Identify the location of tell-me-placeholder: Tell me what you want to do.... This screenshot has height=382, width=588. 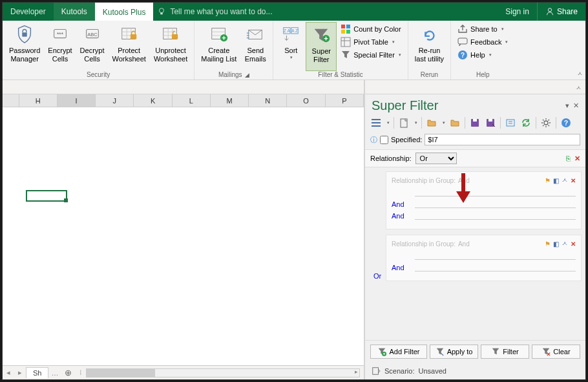
(221, 12).